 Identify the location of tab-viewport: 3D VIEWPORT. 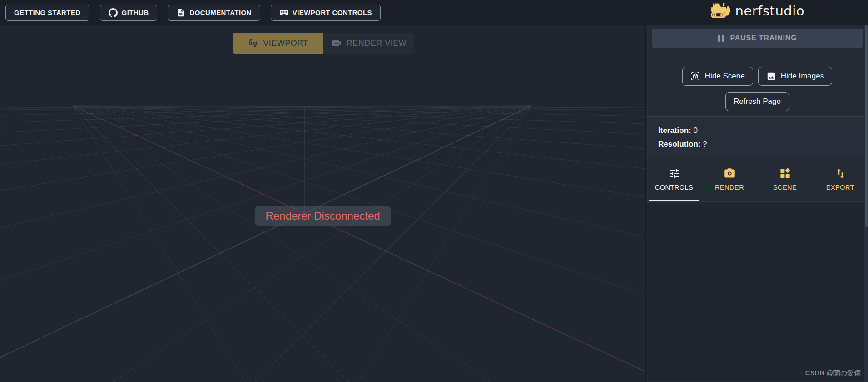
(278, 43).